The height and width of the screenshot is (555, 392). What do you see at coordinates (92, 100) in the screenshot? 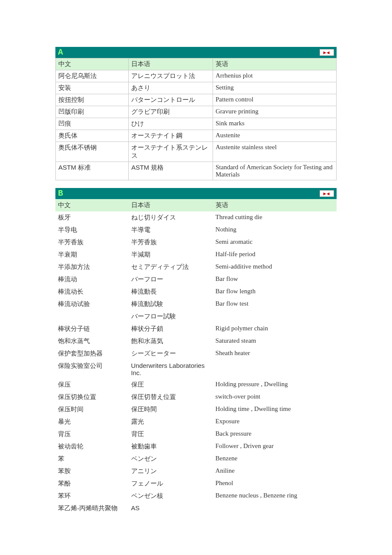
I see `cell-cn: 按扭控制` at bounding box center [92, 100].